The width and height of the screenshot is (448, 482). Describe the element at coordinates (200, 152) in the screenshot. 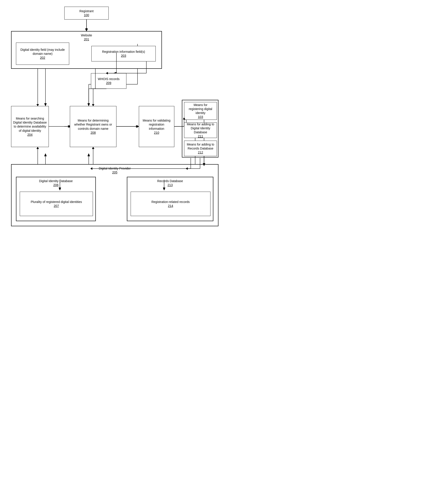

I see `means-adding-records-number: 212` at that location.